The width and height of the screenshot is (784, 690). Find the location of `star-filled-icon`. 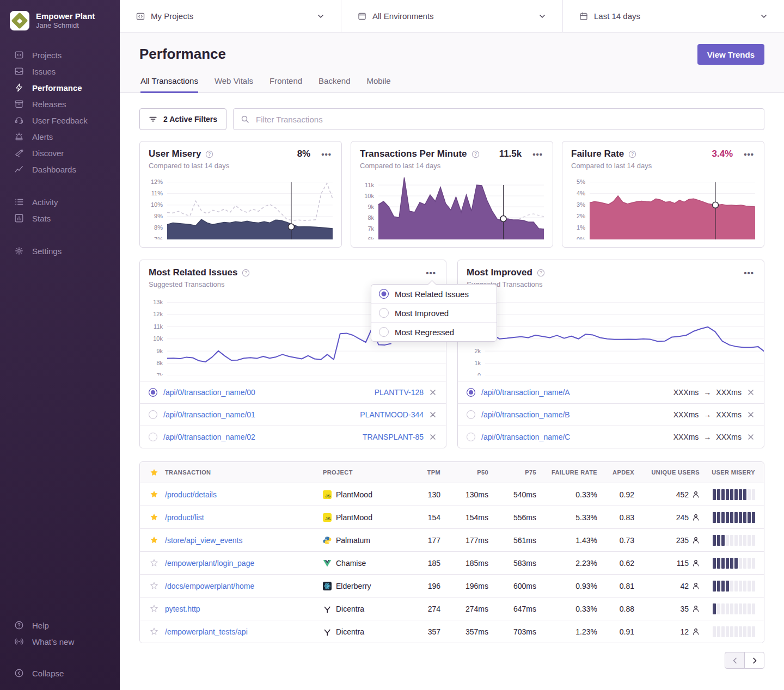

star-filled-icon is located at coordinates (154, 517).